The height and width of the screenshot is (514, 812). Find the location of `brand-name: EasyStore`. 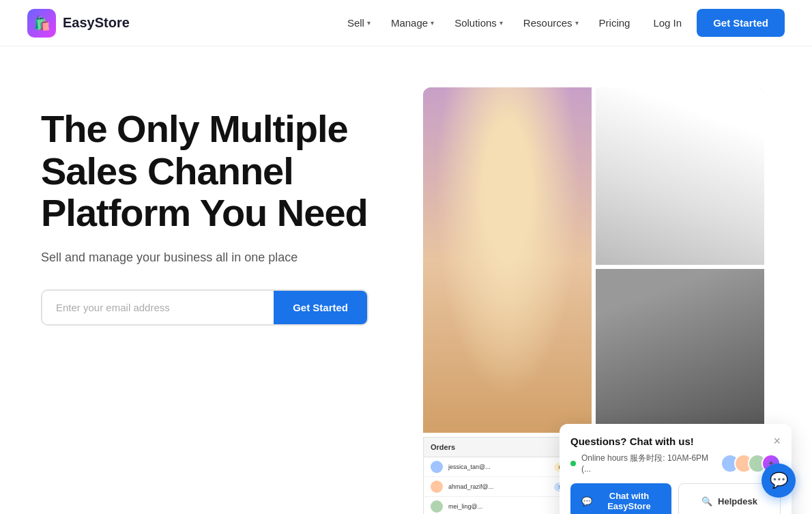

brand-name: EasyStore is located at coordinates (96, 23).